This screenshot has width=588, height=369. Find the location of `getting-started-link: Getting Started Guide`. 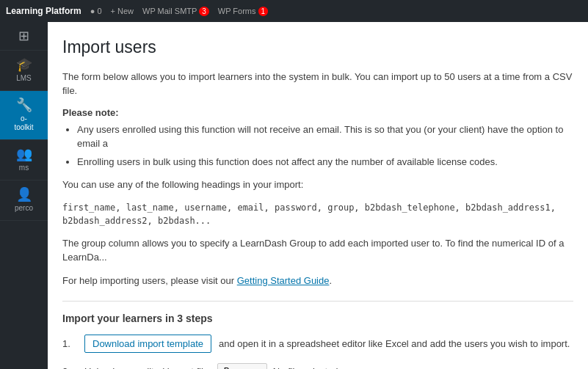

getting-started-link: Getting Started Guide is located at coordinates (283, 280).